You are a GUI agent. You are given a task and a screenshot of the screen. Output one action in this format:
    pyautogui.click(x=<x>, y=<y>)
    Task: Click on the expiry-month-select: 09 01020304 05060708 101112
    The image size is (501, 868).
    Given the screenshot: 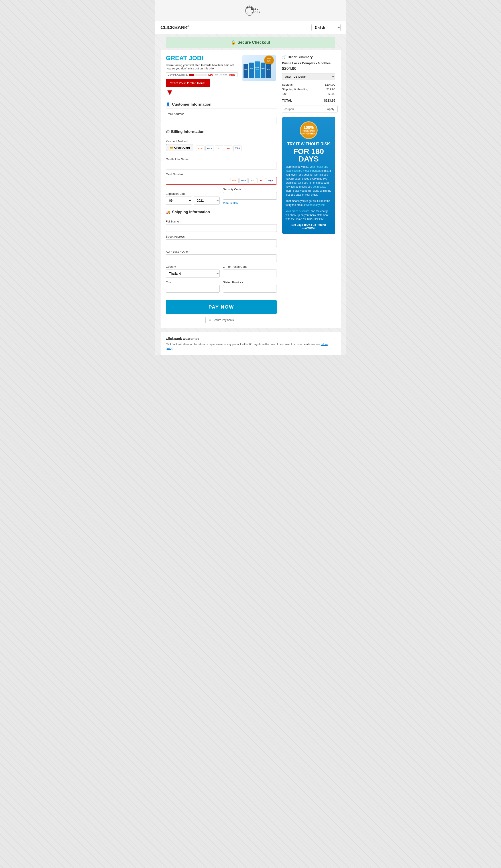 What is the action you would take?
    pyautogui.click(x=179, y=200)
    